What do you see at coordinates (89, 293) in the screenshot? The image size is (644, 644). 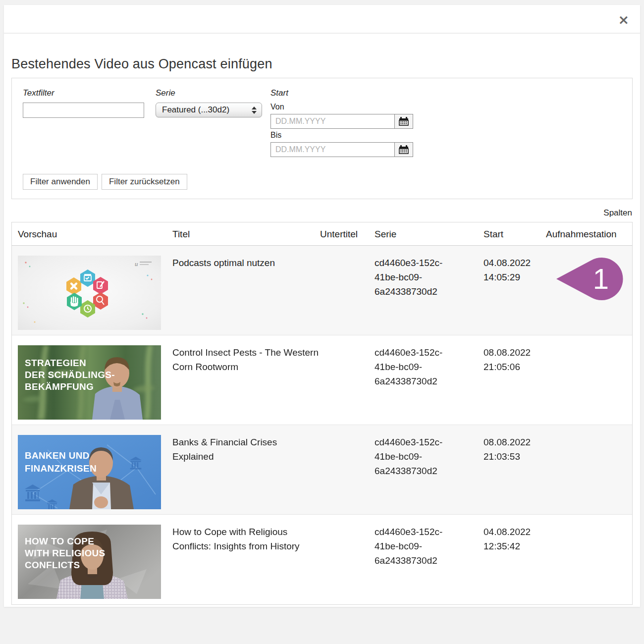 I see `video-thumbnail: u` at bounding box center [89, 293].